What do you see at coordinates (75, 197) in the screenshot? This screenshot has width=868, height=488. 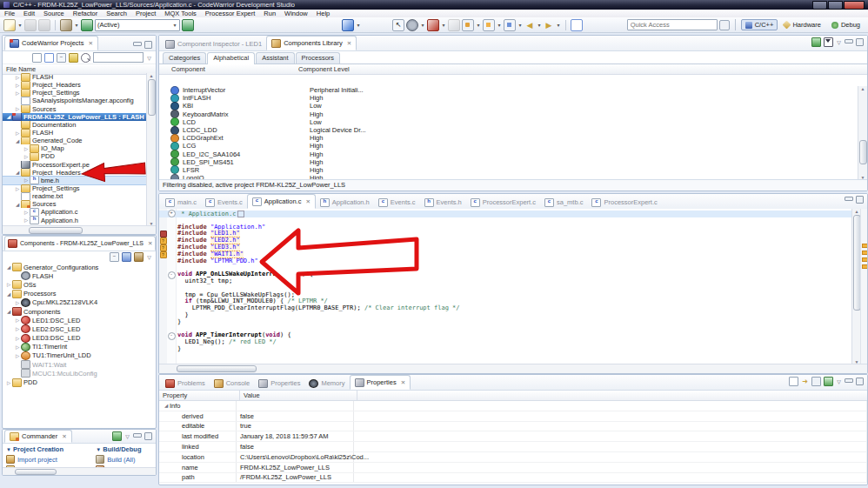 I see `tree-item-readme-txt: readme.txt` at bounding box center [75, 197].